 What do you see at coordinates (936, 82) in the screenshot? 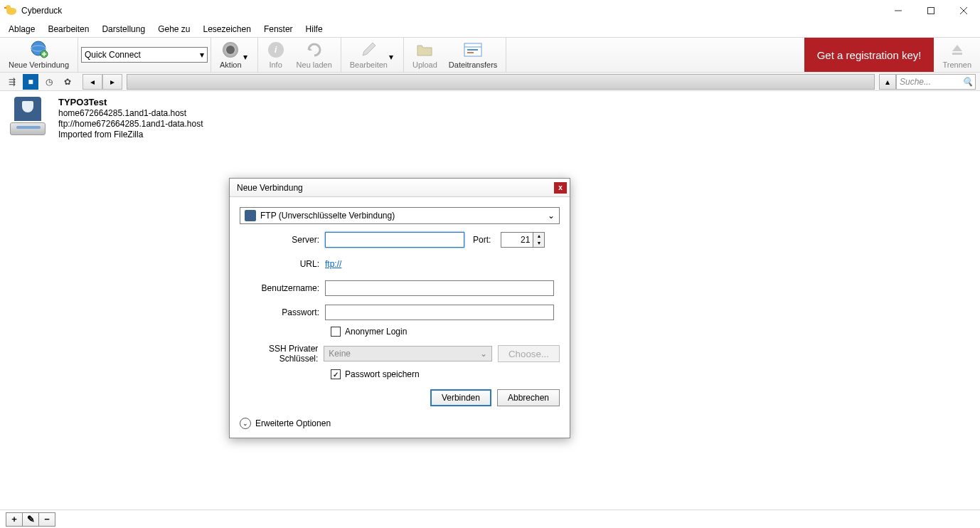
I see `search-input: Suche... 🔍` at bounding box center [936, 82].